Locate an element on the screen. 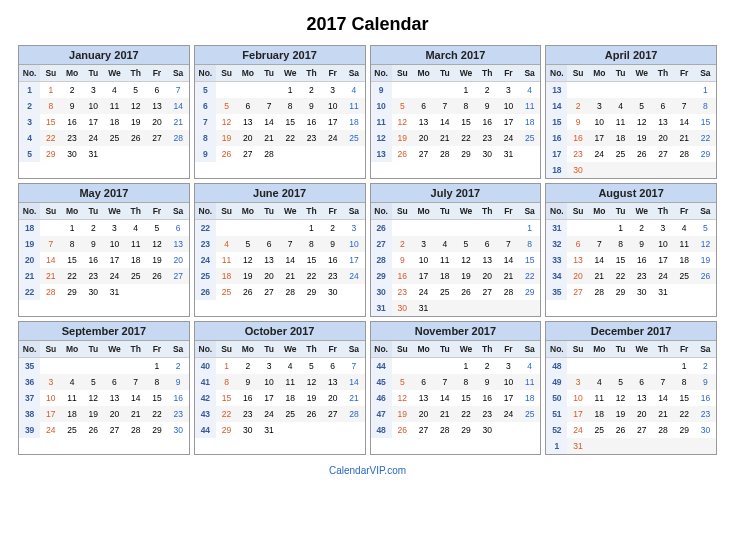 This screenshot has height=551, width=735. month-block: January 2017No.SuMoTuWeThFrSa11234567289… is located at coordinates (104, 112).